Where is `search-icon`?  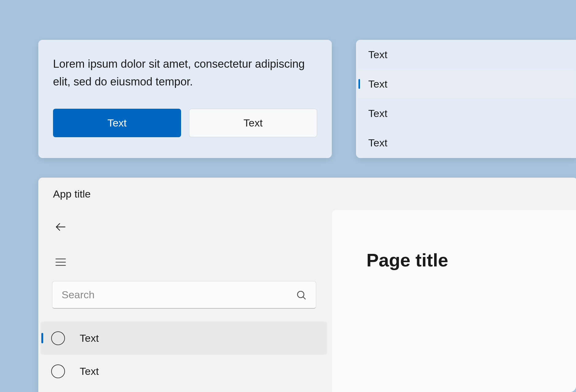
search-icon is located at coordinates (301, 295).